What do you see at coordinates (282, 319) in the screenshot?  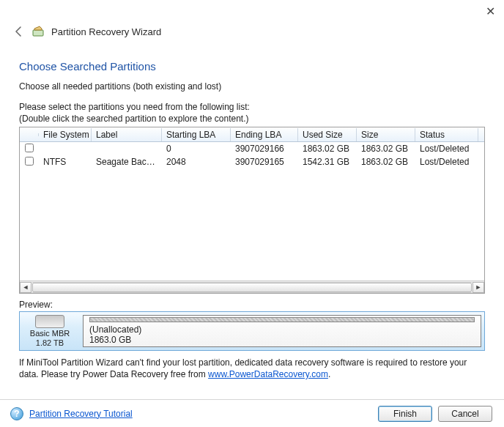 I see `partition-bar` at bounding box center [282, 319].